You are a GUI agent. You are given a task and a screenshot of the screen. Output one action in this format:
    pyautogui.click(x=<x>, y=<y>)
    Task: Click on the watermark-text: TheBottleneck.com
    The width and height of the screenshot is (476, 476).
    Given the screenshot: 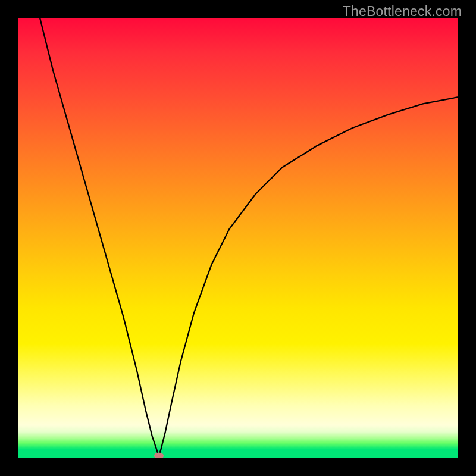 What is the action you would take?
    pyautogui.click(x=402, y=12)
    